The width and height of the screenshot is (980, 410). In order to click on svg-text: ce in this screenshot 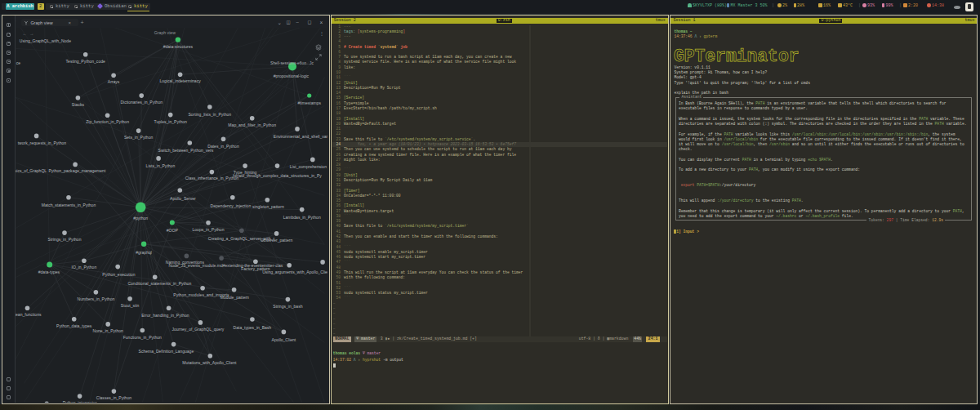, I will do `click(19, 63)`.